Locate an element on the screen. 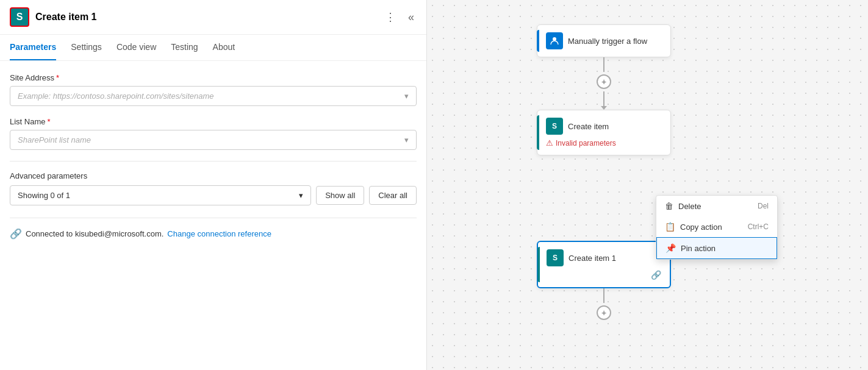  create-item-title: Create item is located at coordinates (588, 127).